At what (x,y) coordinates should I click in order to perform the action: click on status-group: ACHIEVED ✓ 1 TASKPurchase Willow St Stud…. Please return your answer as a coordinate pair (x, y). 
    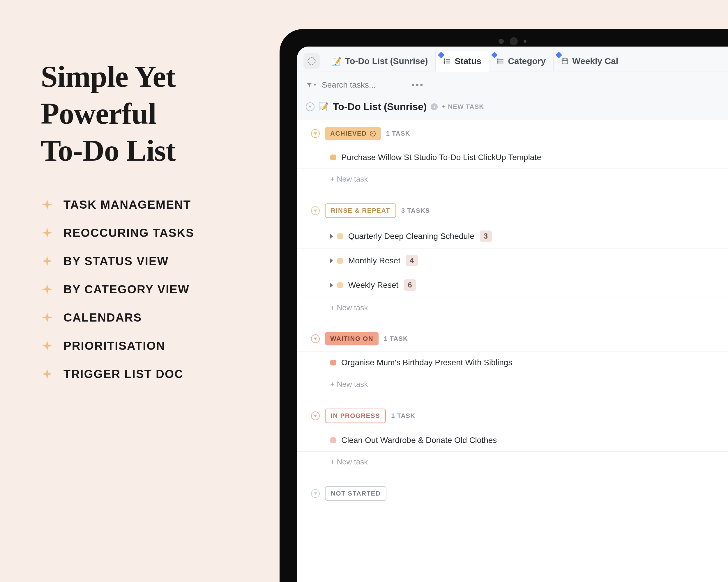
    Looking at the image, I should click on (513, 162).